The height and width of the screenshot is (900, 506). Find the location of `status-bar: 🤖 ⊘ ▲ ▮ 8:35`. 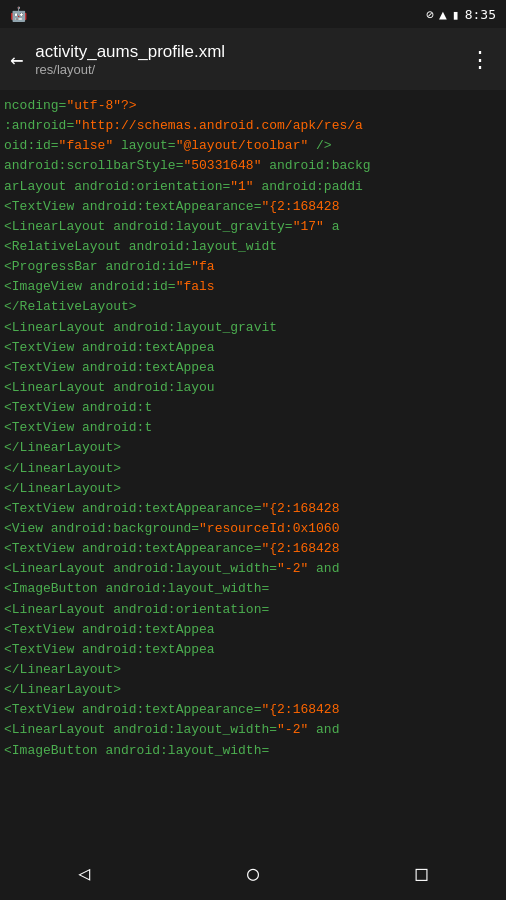

status-bar: 🤖 ⊘ ▲ ▮ 8:35 is located at coordinates (253, 14).